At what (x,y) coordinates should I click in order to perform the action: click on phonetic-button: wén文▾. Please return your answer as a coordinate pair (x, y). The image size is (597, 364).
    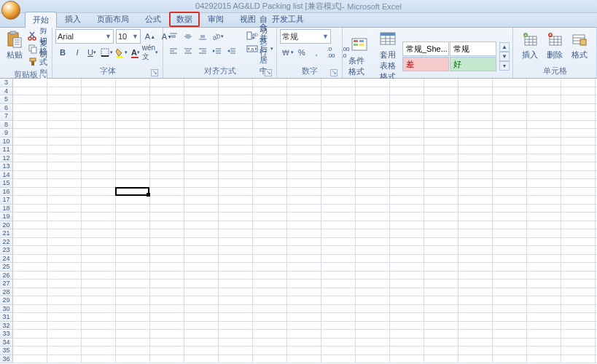
    Looking at the image, I should click on (150, 52).